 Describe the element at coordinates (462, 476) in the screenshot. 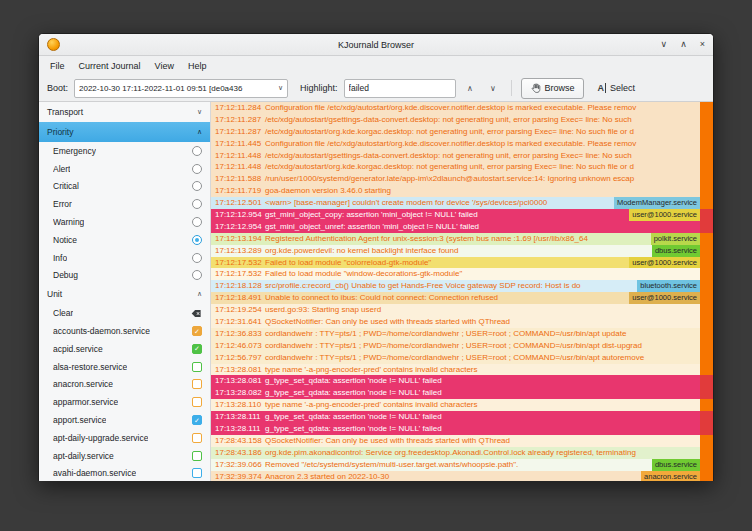

I see `log-row: 17:32:39.374Anacron 2.3 started on 2022-…` at that location.